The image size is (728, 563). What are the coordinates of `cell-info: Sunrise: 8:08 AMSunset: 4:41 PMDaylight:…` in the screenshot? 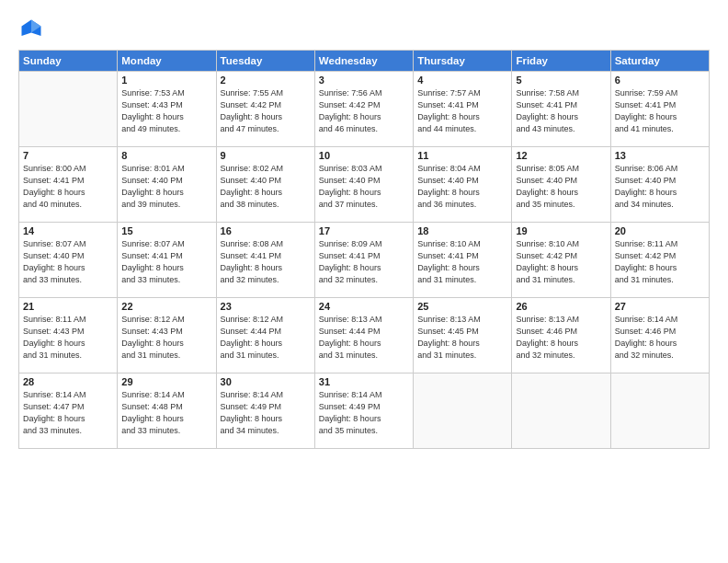 It's located at (266, 262).